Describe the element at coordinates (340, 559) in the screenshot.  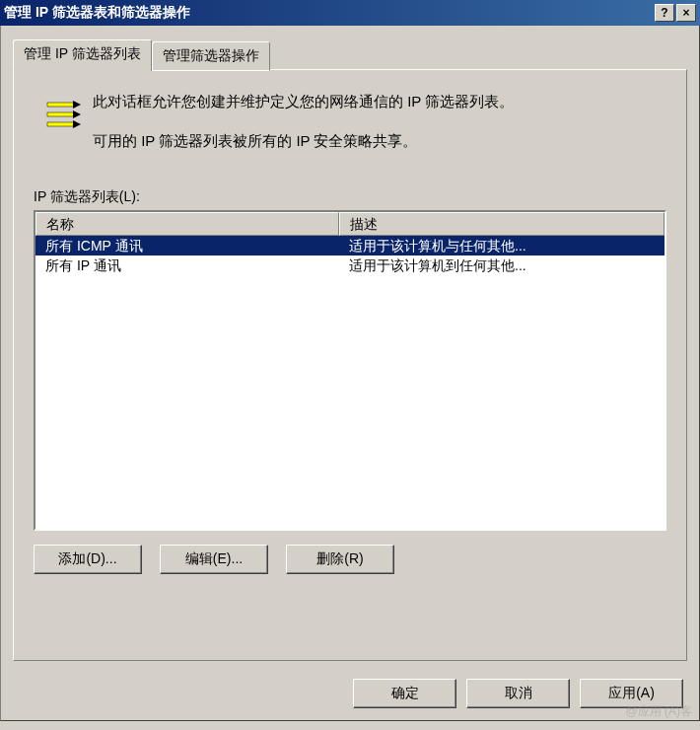
I see `remove-button: 删除(R)` at that location.